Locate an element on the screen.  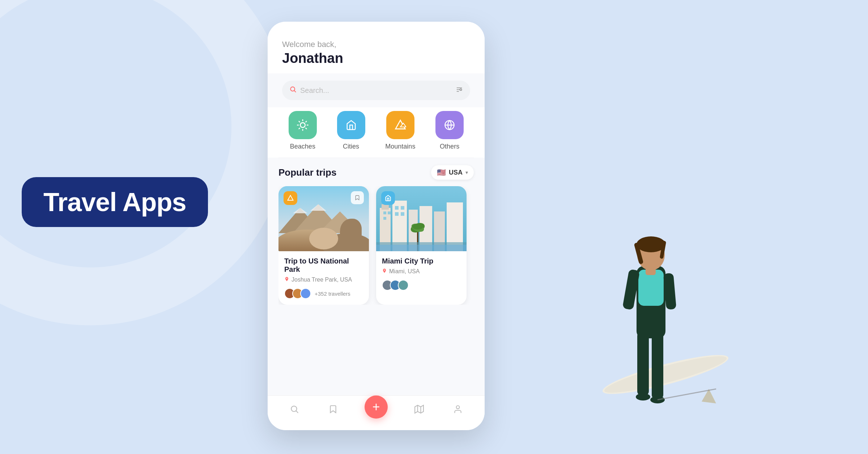
trip1-name: Trip to US National Park is located at coordinates (324, 265).